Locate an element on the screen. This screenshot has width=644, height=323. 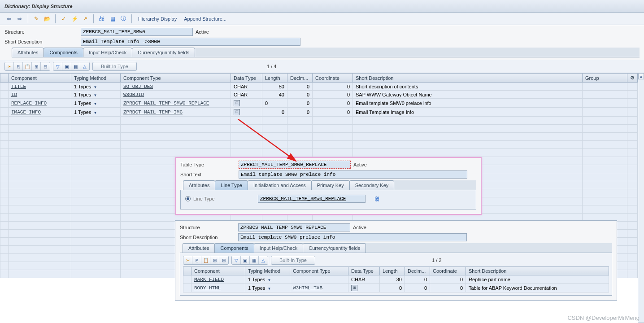
back-icon: ⇦ is located at coordinates (9, 19).